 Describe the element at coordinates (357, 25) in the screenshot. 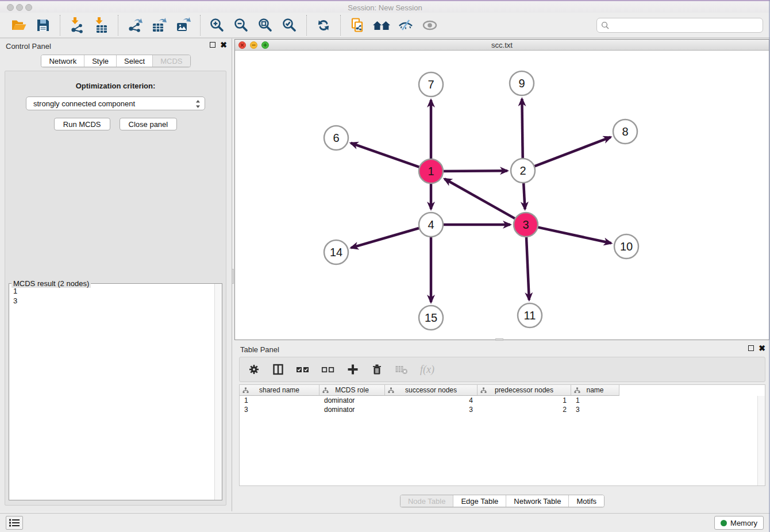

I see `duplicate-network-icon` at that location.